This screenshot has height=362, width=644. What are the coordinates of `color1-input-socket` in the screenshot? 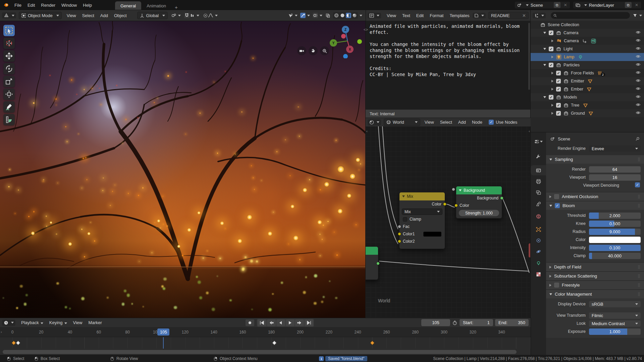 It's located at (399, 234).